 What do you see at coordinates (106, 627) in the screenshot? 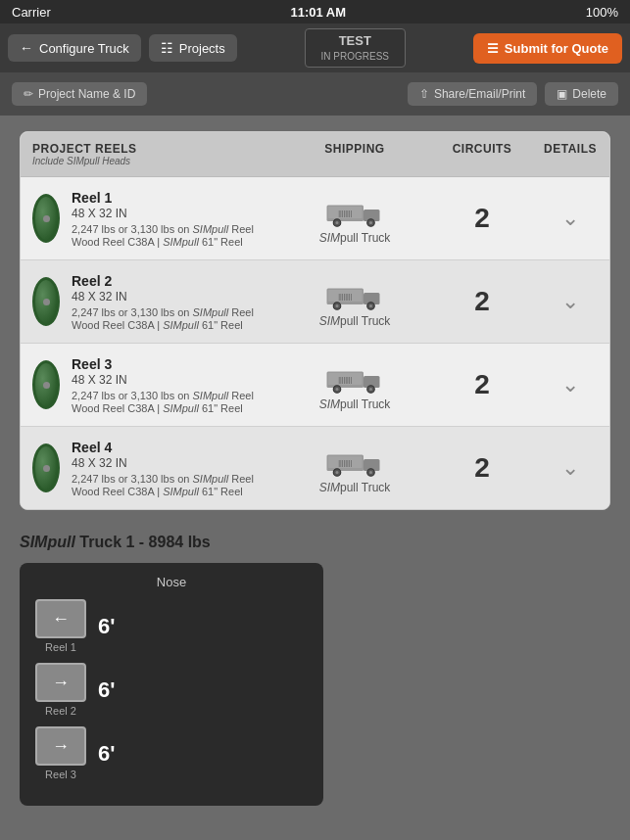
I see `slot-1-distance: 6'` at bounding box center [106, 627].